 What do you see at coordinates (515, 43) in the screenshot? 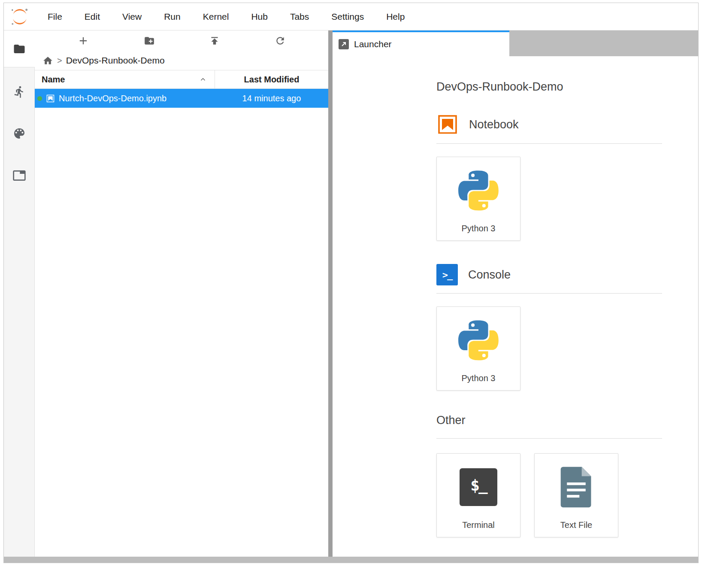
I see `workspace-tabbar: Launcher` at bounding box center [515, 43].